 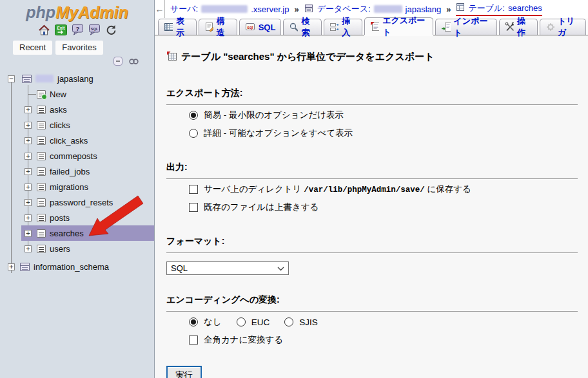 I want to click on collapse-all-button, so click(x=118, y=61).